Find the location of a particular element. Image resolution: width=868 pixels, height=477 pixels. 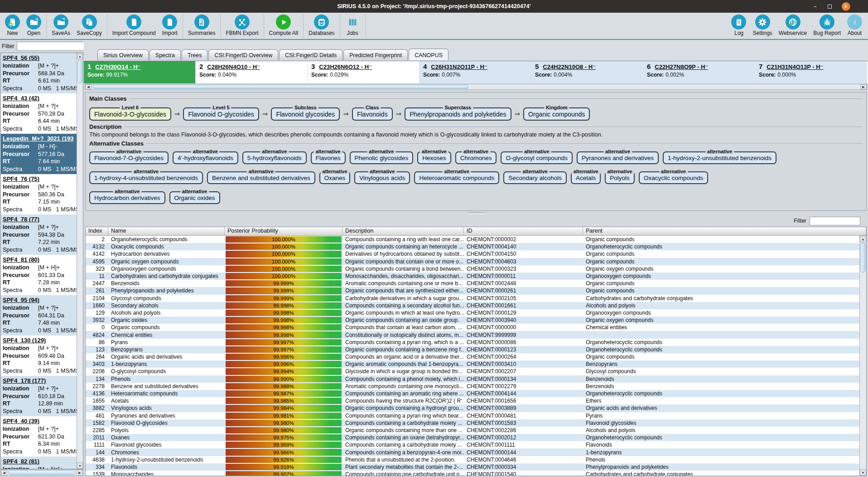

class-box-phenylpropanoids-and-polyketides: Phenylpropanoids and polyketidesSupercla… is located at coordinates (458, 114).